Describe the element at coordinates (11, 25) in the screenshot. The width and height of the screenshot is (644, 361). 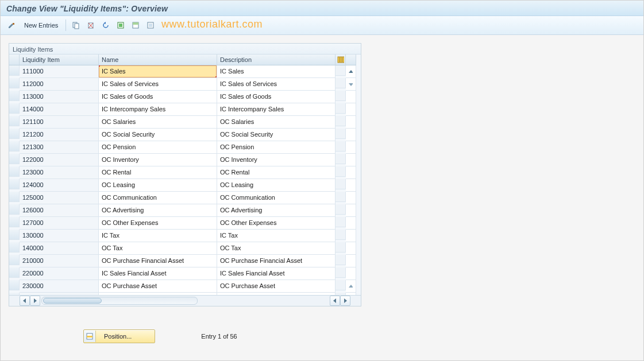
I see `toggle-display-change-icon` at that location.